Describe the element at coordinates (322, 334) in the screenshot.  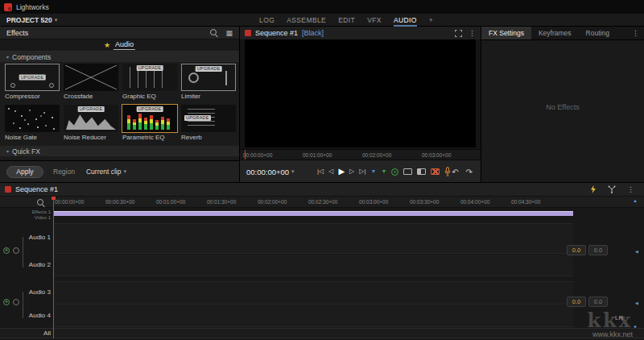
I see `all-tracks-lane` at that location.